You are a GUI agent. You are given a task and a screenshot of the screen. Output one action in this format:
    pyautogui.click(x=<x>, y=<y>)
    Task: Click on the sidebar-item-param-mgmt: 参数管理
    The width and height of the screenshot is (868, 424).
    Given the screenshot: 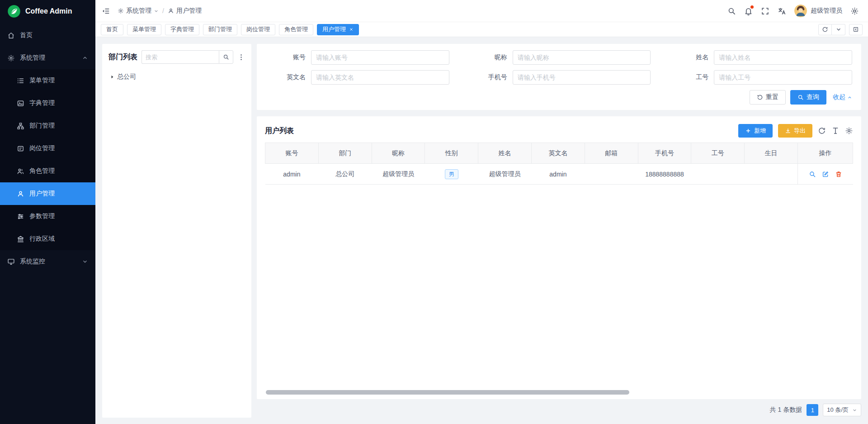 What is the action you would take?
    pyautogui.click(x=48, y=216)
    